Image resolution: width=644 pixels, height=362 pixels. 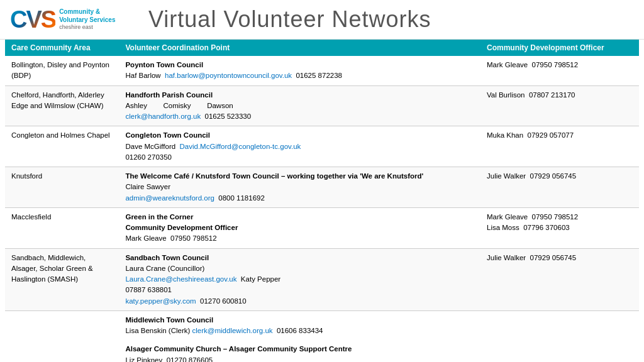 I want to click on council-name-alsager: Alsager Community Church – Alsager Commu…, so click(x=299, y=349).